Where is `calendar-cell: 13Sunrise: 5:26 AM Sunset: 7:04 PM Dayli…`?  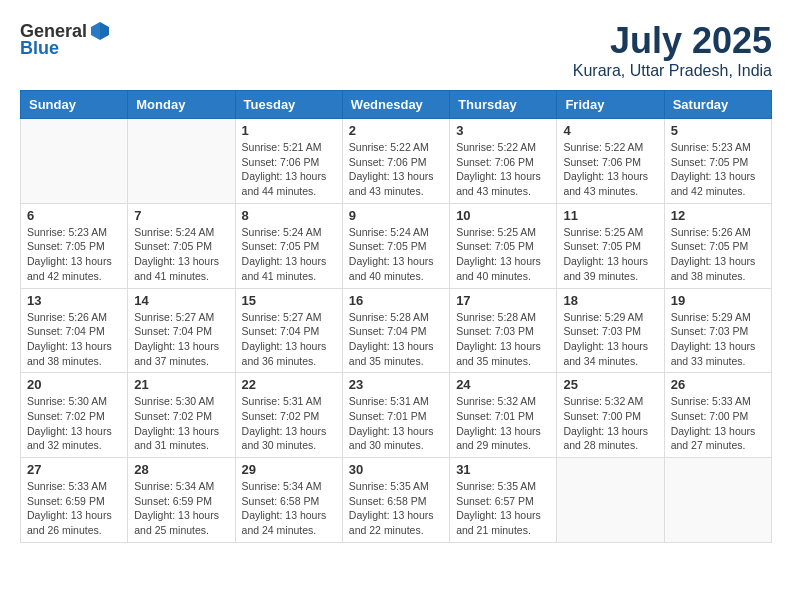
calendar-cell: 13Sunrise: 5:26 AM Sunset: 7:04 PM Dayli… is located at coordinates (74, 330).